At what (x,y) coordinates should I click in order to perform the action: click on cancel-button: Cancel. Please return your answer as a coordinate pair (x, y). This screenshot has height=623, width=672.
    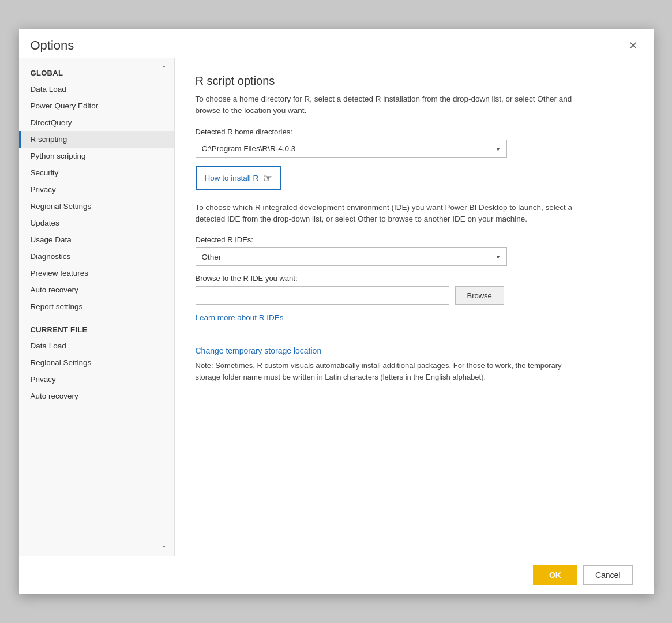
    Looking at the image, I should click on (608, 575).